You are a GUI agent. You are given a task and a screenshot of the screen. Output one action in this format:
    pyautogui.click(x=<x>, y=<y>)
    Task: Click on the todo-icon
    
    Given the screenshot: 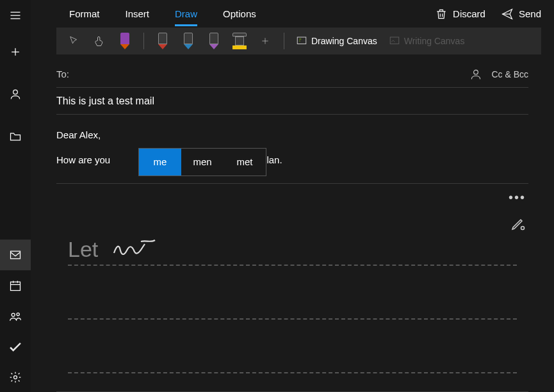 What is the action you would take?
    pyautogui.click(x=15, y=347)
    